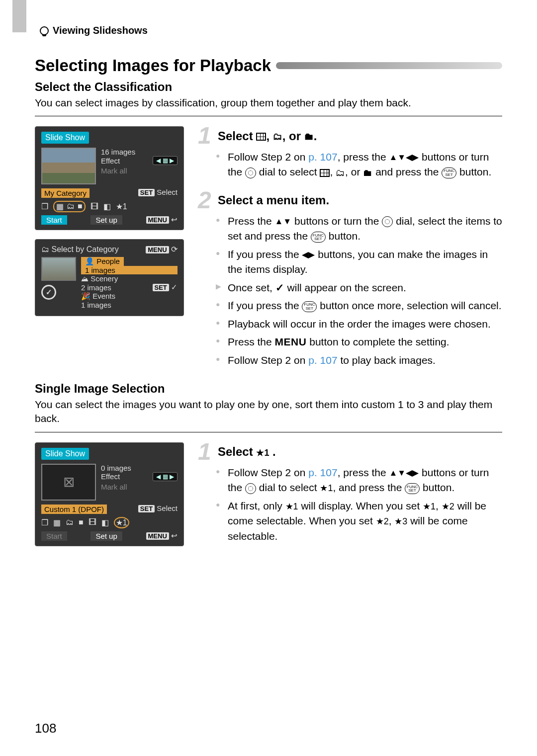 Image resolution: width=537 pixels, height=756 pixels. What do you see at coordinates (273, 200) in the screenshot?
I see `step-title: Select a menu item.` at bounding box center [273, 200].